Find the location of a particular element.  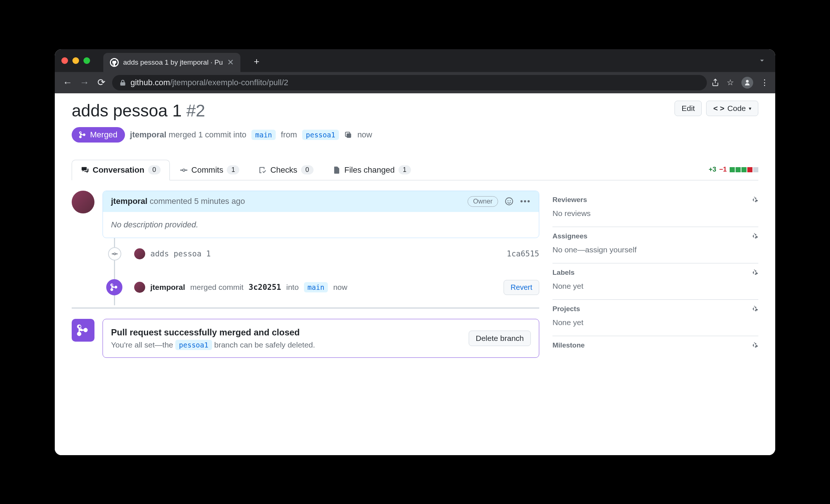

copy-icon is located at coordinates (348, 135).